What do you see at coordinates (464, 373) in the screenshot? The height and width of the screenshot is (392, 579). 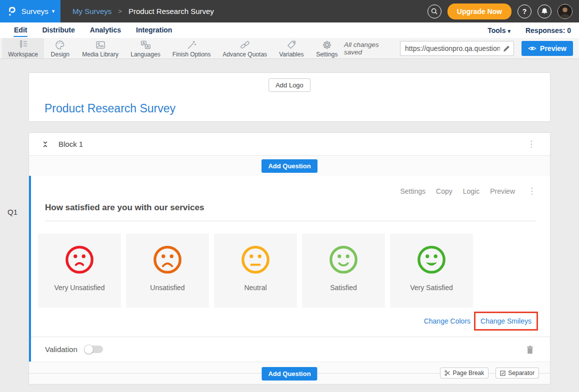 I see `page-break-button: Page Break` at bounding box center [464, 373].